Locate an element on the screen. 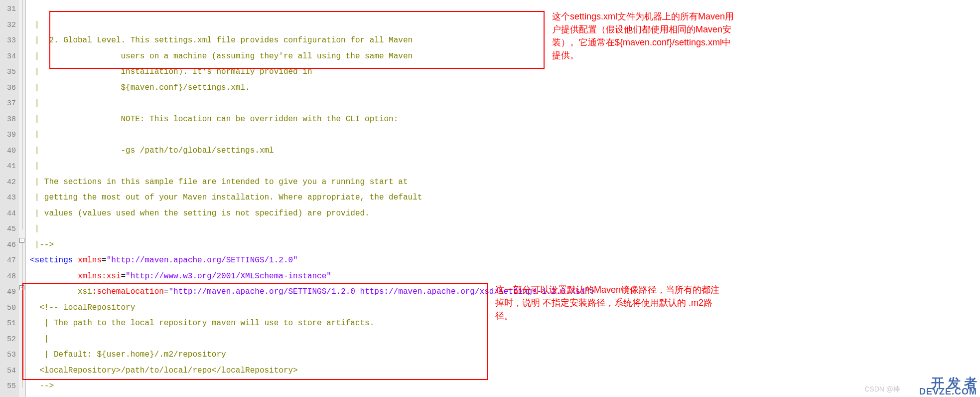 This screenshot has width=980, height=397. code-line: | -gs /path/to/global/settings.xml is located at coordinates (152, 151).